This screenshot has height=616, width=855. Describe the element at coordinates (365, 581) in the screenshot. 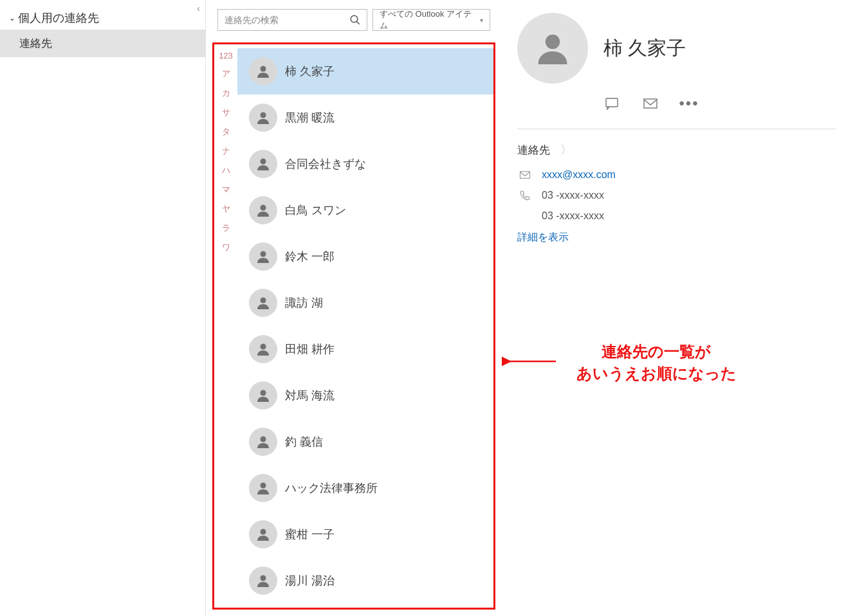

I see `contact-row: 湯川 湯治` at that location.